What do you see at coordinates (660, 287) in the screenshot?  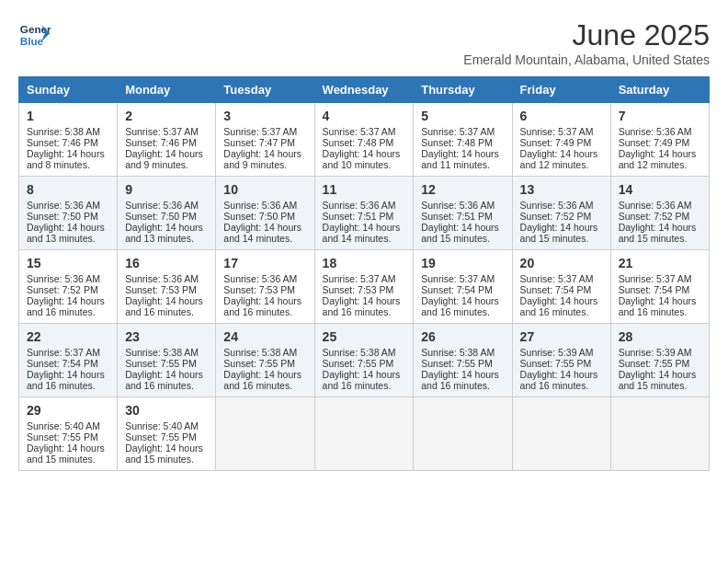 I see `calendar-cell: 21 Sunrise: 5:37 AM Sunset: 7:54 PM Dayl…` at bounding box center [660, 287].